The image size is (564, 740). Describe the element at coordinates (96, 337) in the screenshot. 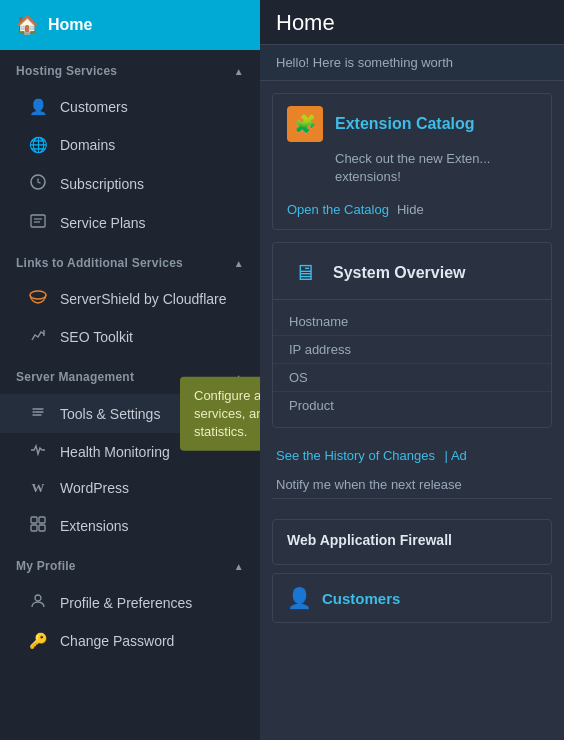

I see `sidebar-item-seo-toolkit-label: SEO Toolkit` at that location.